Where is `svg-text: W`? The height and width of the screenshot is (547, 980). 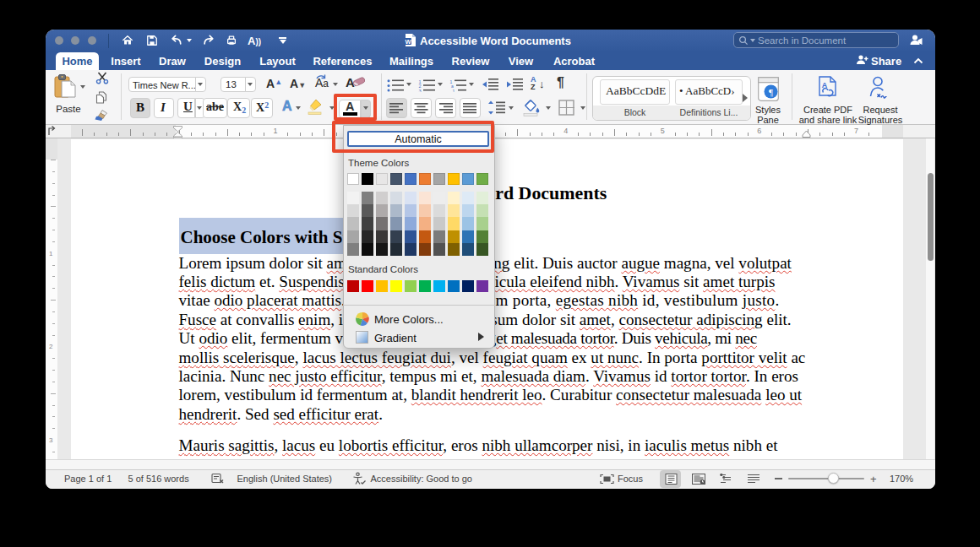 svg-text: W is located at coordinates (408, 42).